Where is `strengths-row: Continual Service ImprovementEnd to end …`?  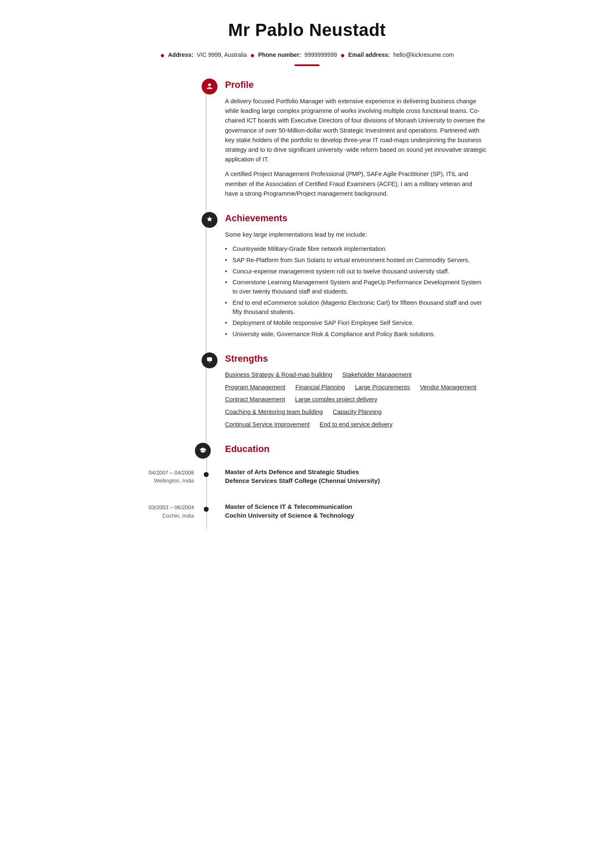
strengths-row: Continual Service ImprovementEnd to end … is located at coordinates (356, 425).